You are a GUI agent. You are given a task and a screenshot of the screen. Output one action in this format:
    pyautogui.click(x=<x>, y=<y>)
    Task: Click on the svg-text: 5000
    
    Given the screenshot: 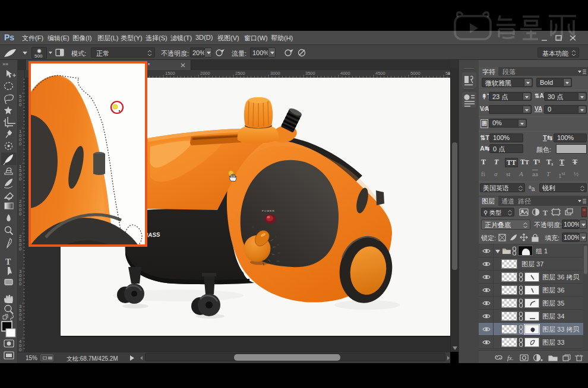 What is the action you would take?
    pyautogui.click(x=416, y=74)
    